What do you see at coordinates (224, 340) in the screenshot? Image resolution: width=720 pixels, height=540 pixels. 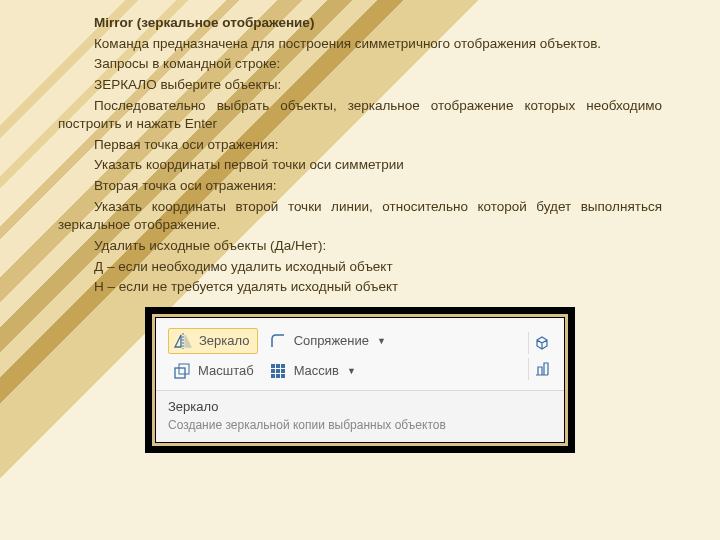 I see `mirror-label: Зеркало` at bounding box center [224, 340].